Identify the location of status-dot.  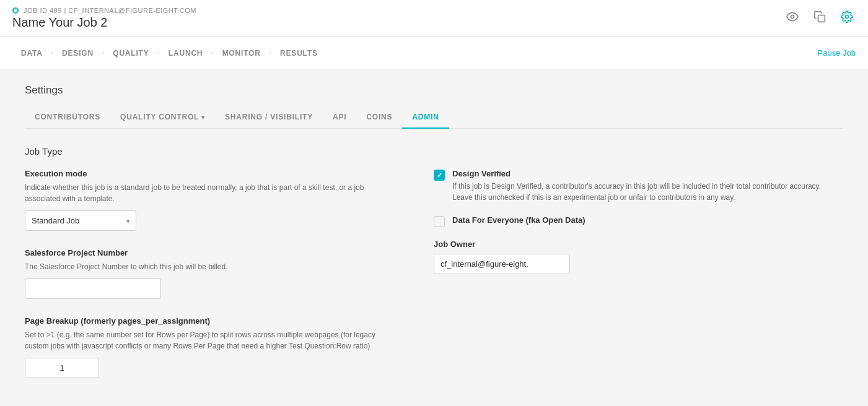
(15, 11).